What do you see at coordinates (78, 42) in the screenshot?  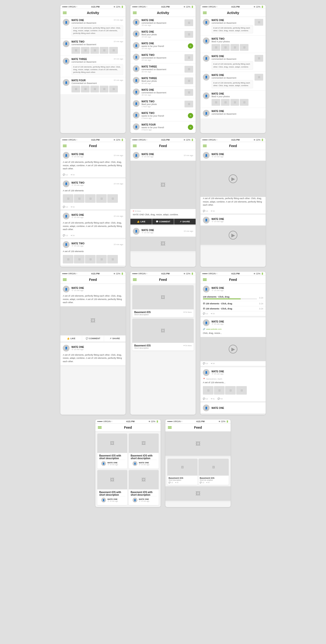 I see `user-name: MATE TWO` at bounding box center [78, 42].